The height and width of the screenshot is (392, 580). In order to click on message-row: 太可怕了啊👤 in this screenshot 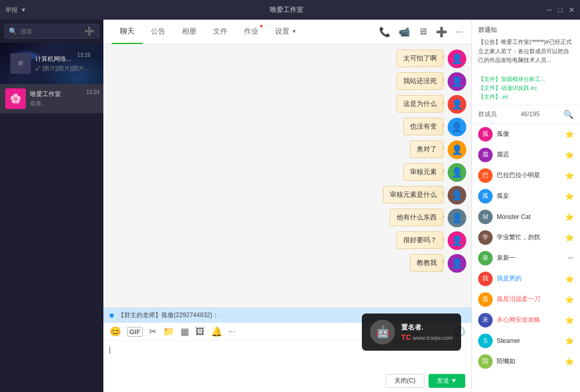, I will do `click(287, 59)`.